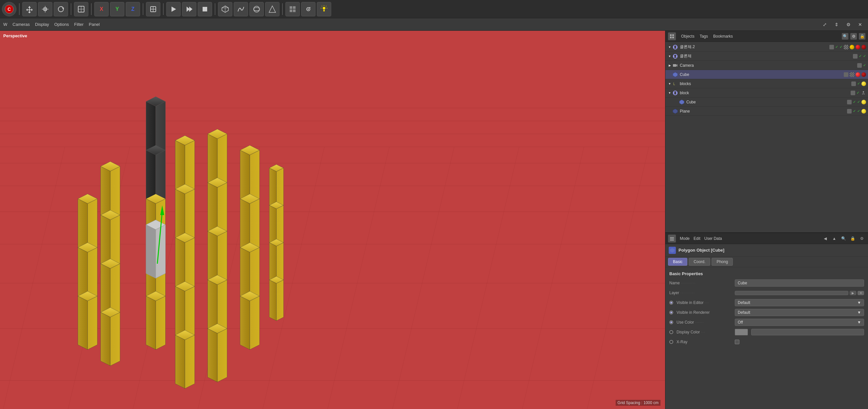 The image size is (868, 409). What do you see at coordinates (94, 24) in the screenshot?
I see `view-menu-panel: Panel` at bounding box center [94, 24].